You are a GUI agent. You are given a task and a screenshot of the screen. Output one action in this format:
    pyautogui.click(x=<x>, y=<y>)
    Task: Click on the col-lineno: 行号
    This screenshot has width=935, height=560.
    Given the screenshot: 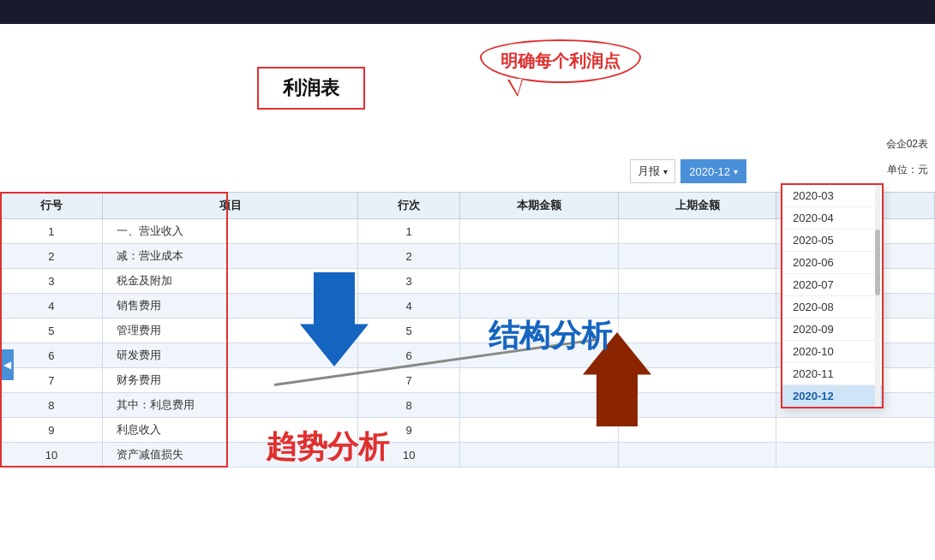 What is the action you would take?
    pyautogui.click(x=51, y=206)
    